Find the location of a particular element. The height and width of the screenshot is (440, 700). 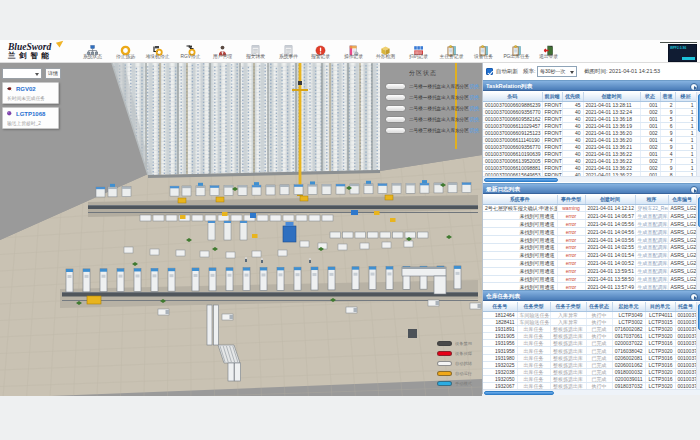

table-row: 00100370006613952005FRONT402021-04-01 13… is located at coordinates (590, 160).